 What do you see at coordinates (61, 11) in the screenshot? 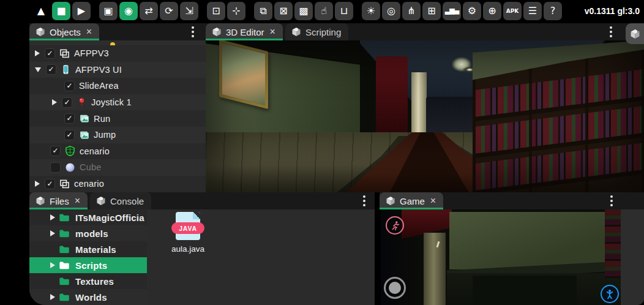
I see `stop-button: ■` at bounding box center [61, 11].